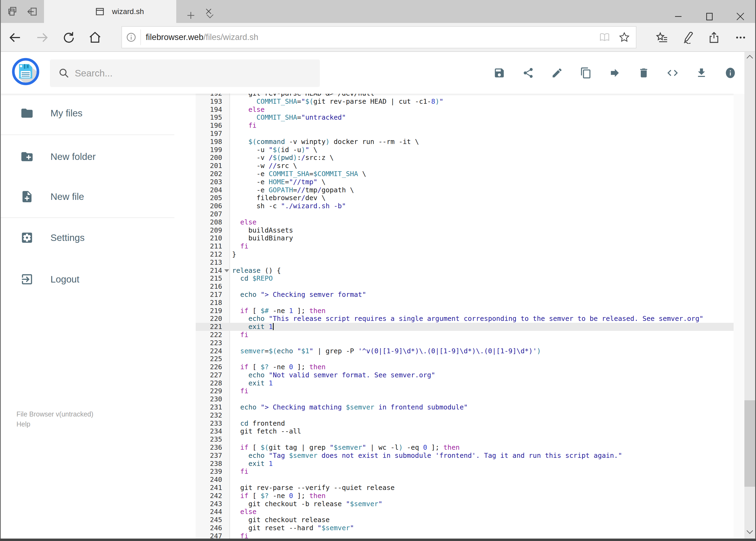  I want to click on line-number: 224, so click(209, 351).